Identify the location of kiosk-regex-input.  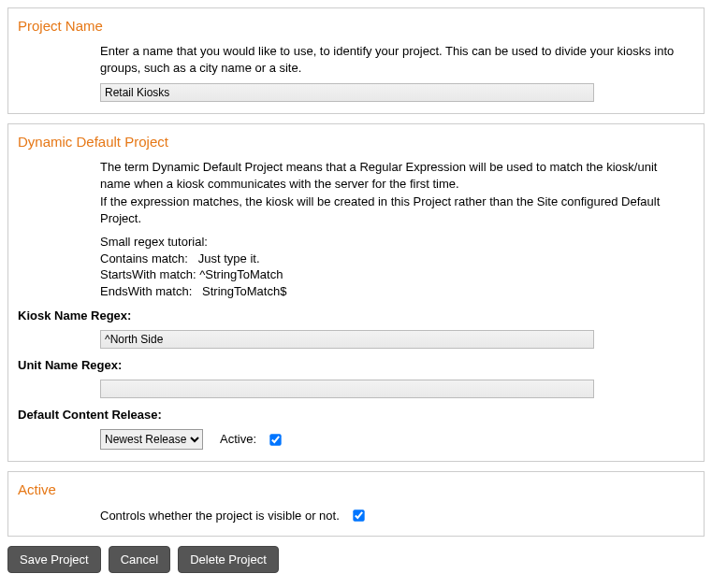
(347, 339).